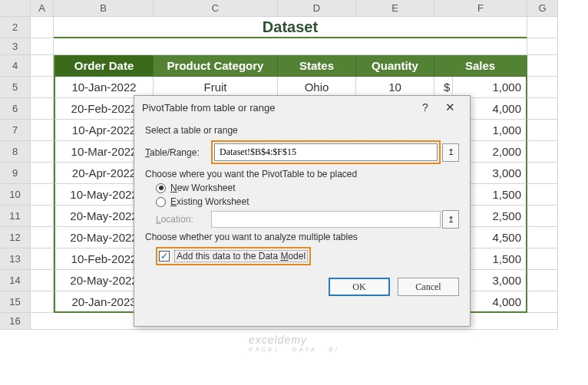  Describe the element at coordinates (15, 216) in the screenshot. I see `row-header: 11` at that location.